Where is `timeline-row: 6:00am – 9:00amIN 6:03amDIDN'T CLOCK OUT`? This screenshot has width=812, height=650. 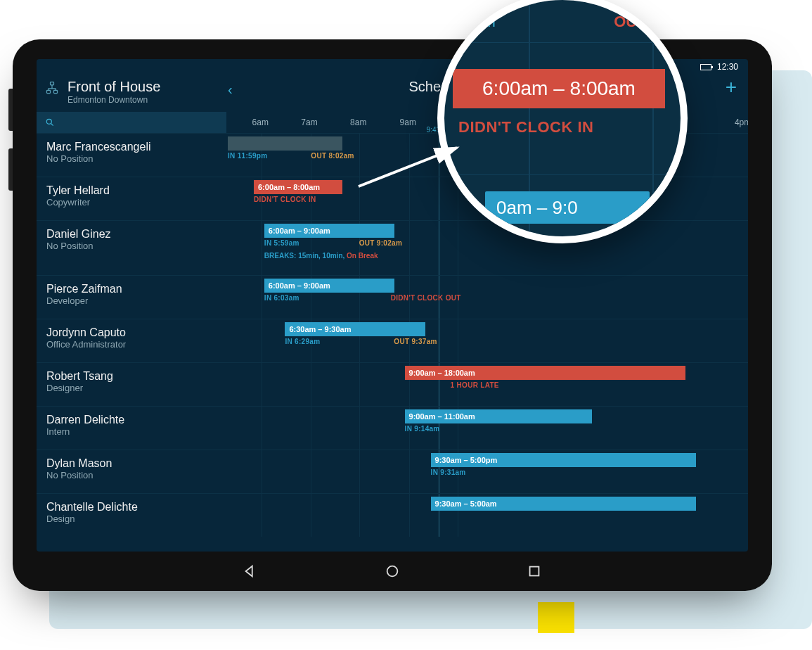 timeline-row: 6:00am – 9:00amIN 6:03amDIDN'T CLOCK OUT is located at coordinates (488, 297).